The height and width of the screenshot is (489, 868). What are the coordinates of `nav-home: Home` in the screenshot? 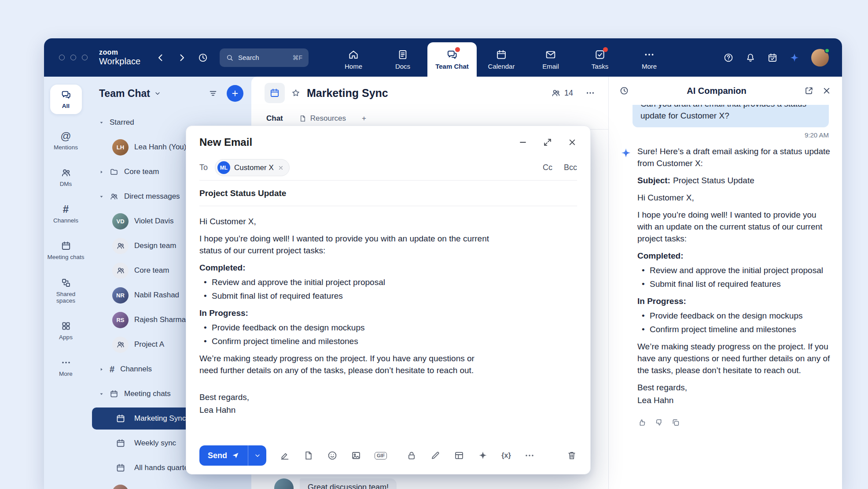 It's located at (353, 59).